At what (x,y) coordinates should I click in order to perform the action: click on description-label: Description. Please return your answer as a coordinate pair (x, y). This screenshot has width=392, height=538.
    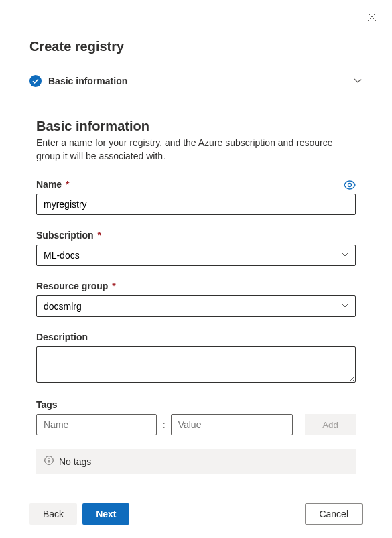
    Looking at the image, I should click on (62, 337).